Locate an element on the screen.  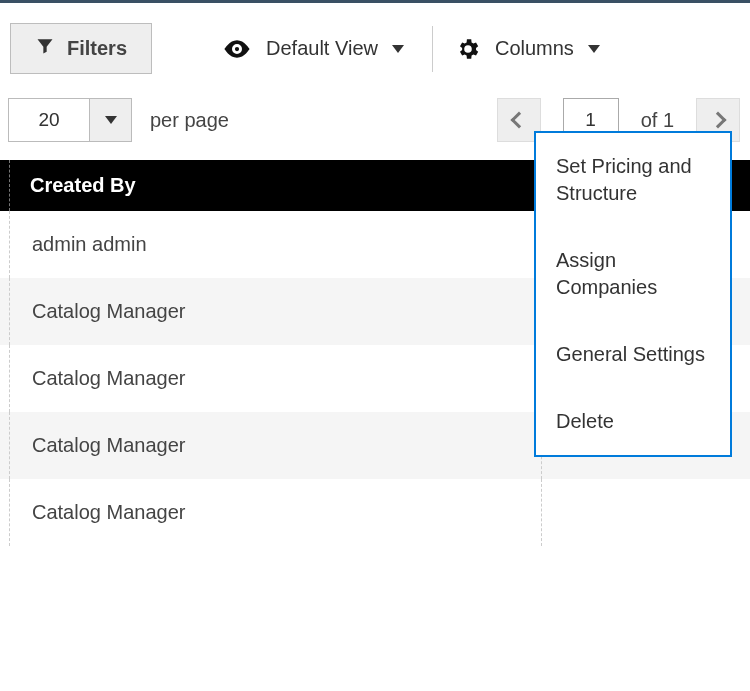
funnel-icon is located at coordinates (45, 48).